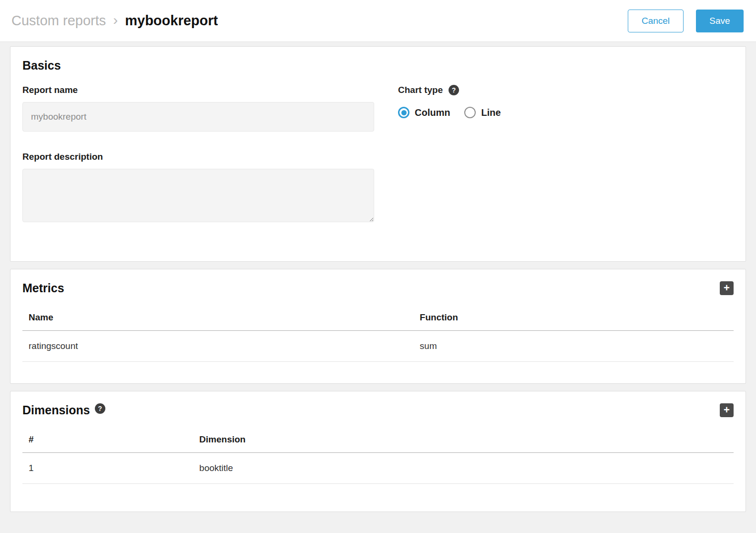  Describe the element at coordinates (432, 113) in the screenshot. I see `chart-type-column-label: Column` at that location.